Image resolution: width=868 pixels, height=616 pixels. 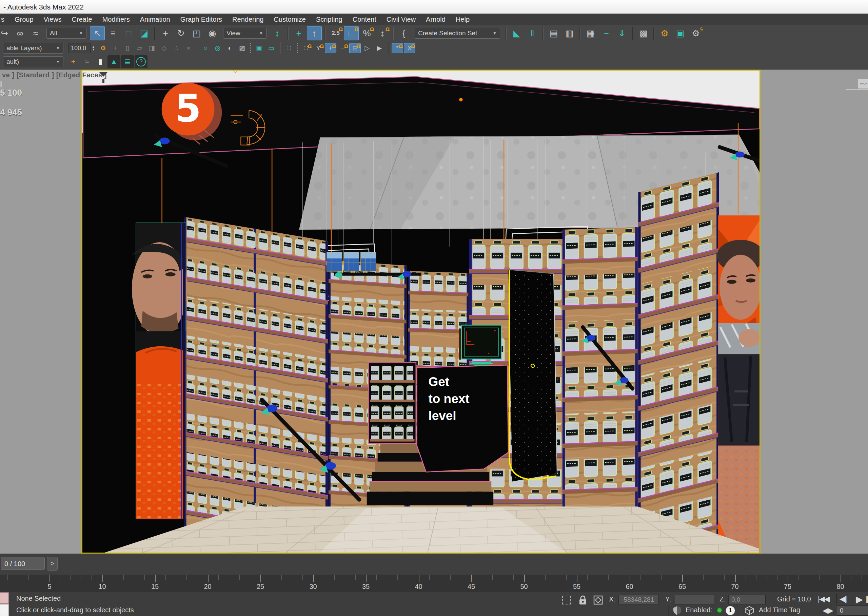 I want to click on menu-item-content: Content, so click(x=365, y=19).